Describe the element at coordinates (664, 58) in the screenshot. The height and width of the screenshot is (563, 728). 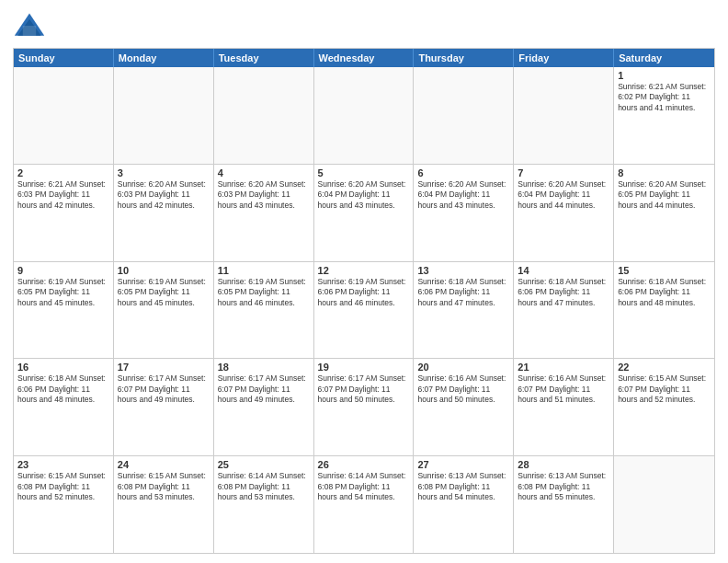
I see `day-header-saturday: Saturday` at that location.